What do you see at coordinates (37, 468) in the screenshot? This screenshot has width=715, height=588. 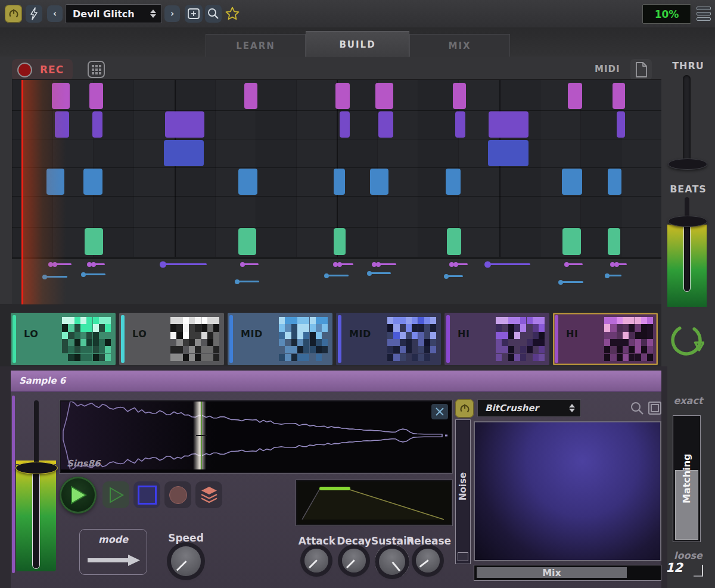 I see `volume-fader-handle` at bounding box center [37, 468].